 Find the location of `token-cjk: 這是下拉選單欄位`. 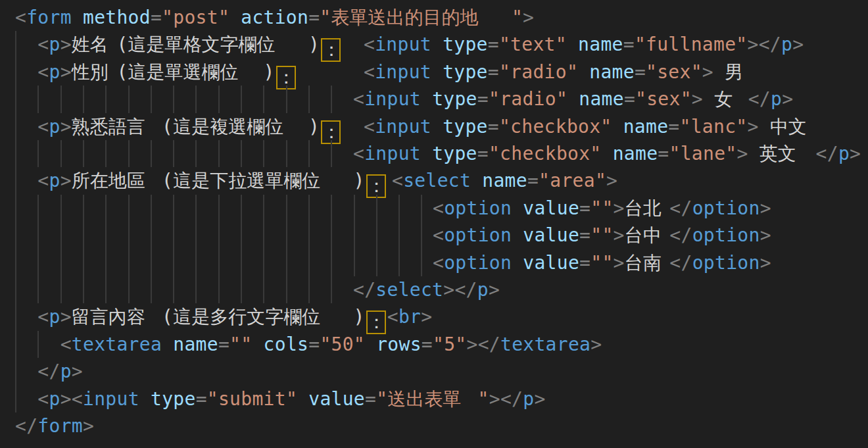

token-cjk: 這是下拉選單欄位 is located at coordinates (263, 180).